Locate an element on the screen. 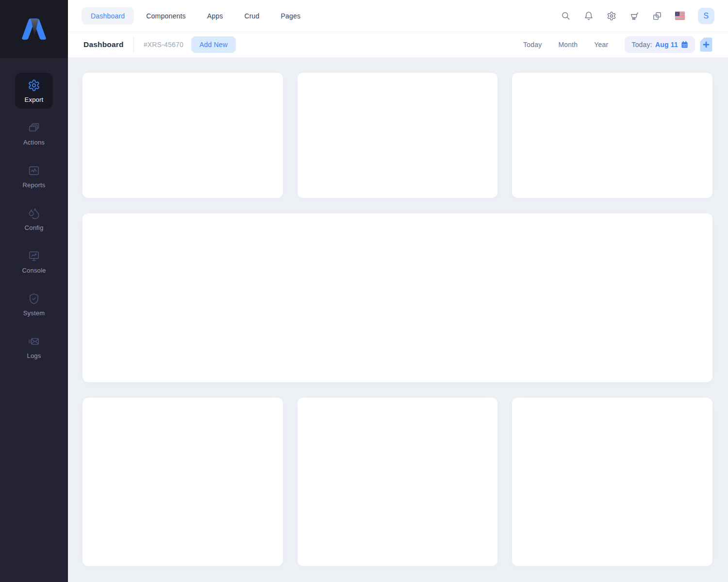 This screenshot has width=728, height=582. sidebar-item-console: Console is located at coordinates (34, 261).